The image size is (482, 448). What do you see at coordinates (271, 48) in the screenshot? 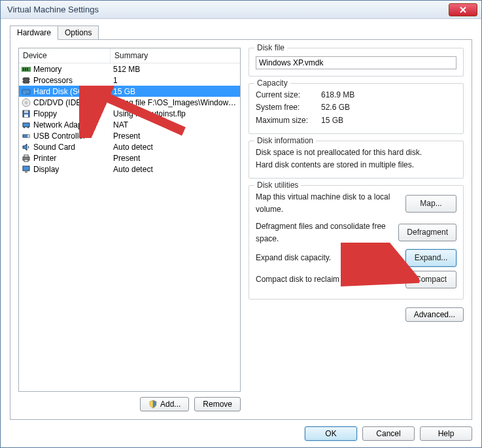
I see `diskfile-title: Disk file` at bounding box center [271, 48].